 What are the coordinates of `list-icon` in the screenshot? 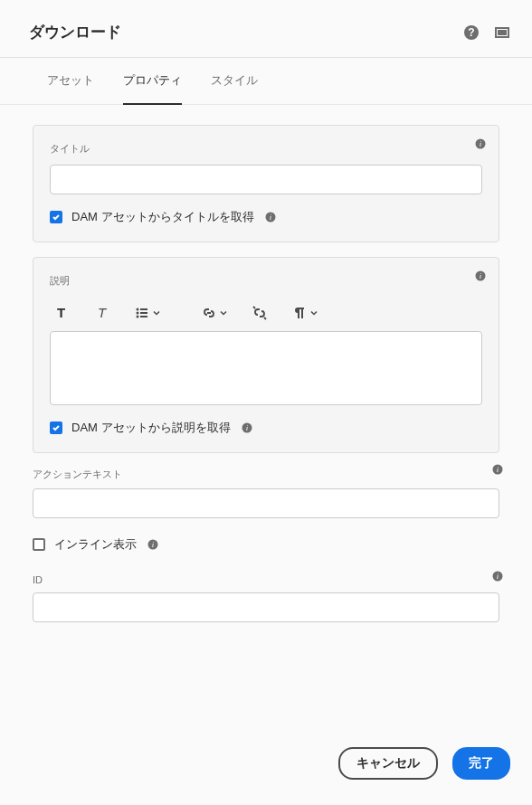 It's located at (142, 313).